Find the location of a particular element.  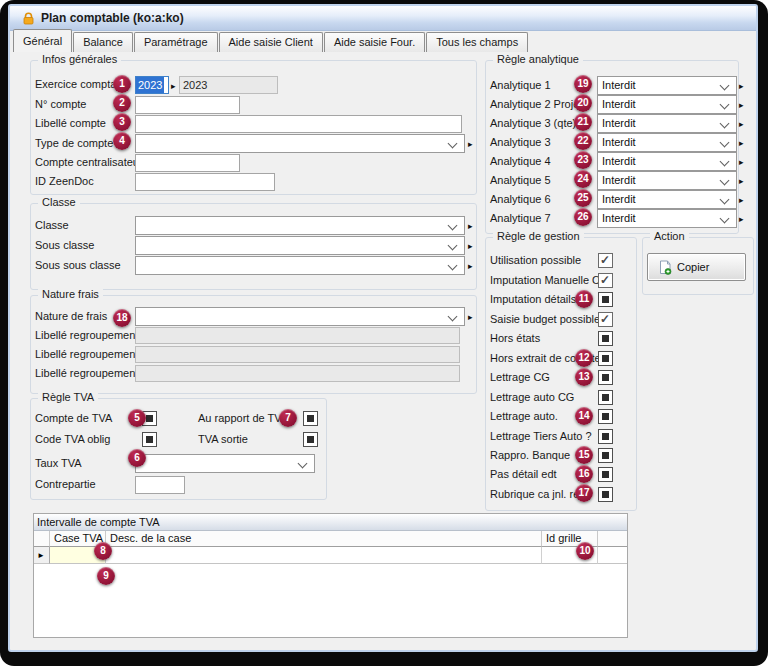

imputation-details-checkbox is located at coordinates (606, 300).